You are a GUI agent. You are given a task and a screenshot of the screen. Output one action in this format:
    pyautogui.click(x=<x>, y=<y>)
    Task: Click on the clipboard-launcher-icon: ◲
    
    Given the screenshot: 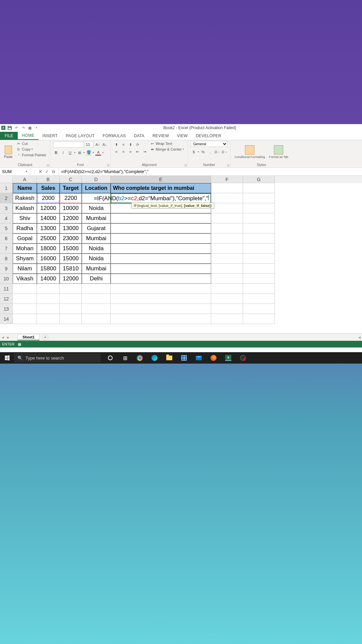 What is the action you would take?
    pyautogui.click(x=48, y=165)
    